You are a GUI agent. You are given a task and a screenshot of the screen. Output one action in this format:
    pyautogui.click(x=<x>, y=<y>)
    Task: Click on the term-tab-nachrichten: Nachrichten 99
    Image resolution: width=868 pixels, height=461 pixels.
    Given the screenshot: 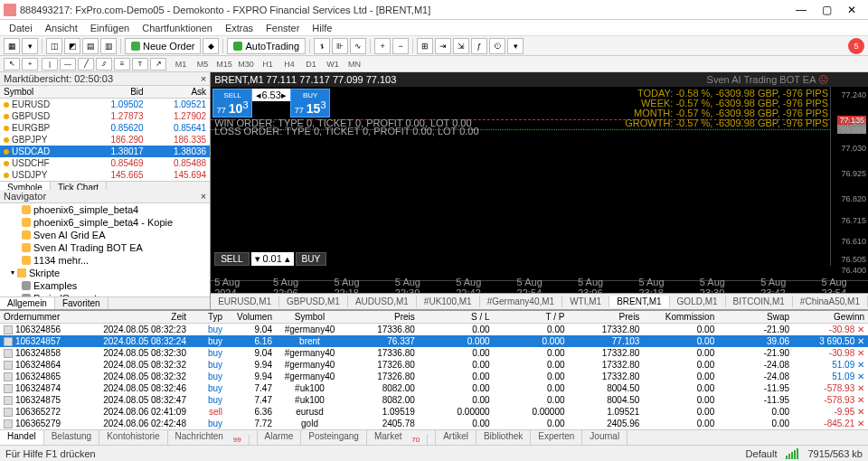 What is the action you would take?
    pyautogui.click(x=213, y=437)
    